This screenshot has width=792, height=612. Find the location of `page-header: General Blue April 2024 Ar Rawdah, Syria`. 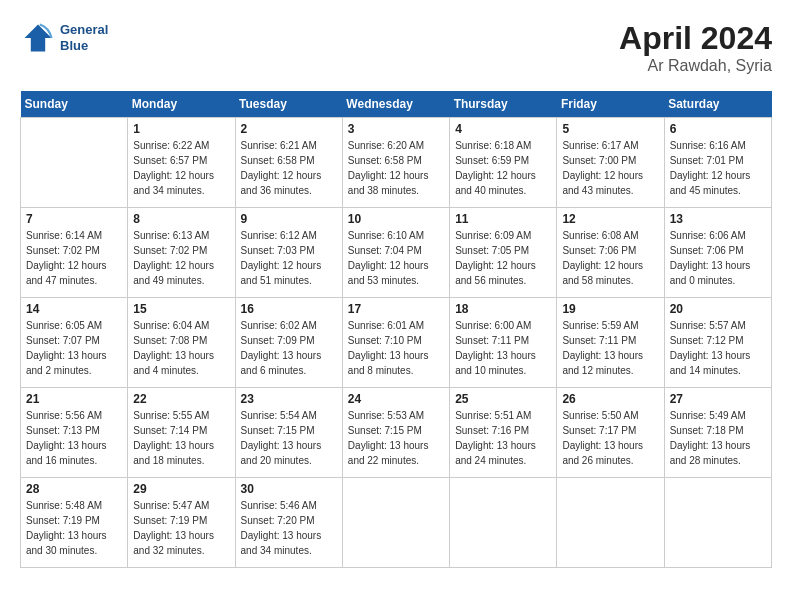

page-header: General Blue April 2024 Ar Rawdah, Syria is located at coordinates (396, 48).